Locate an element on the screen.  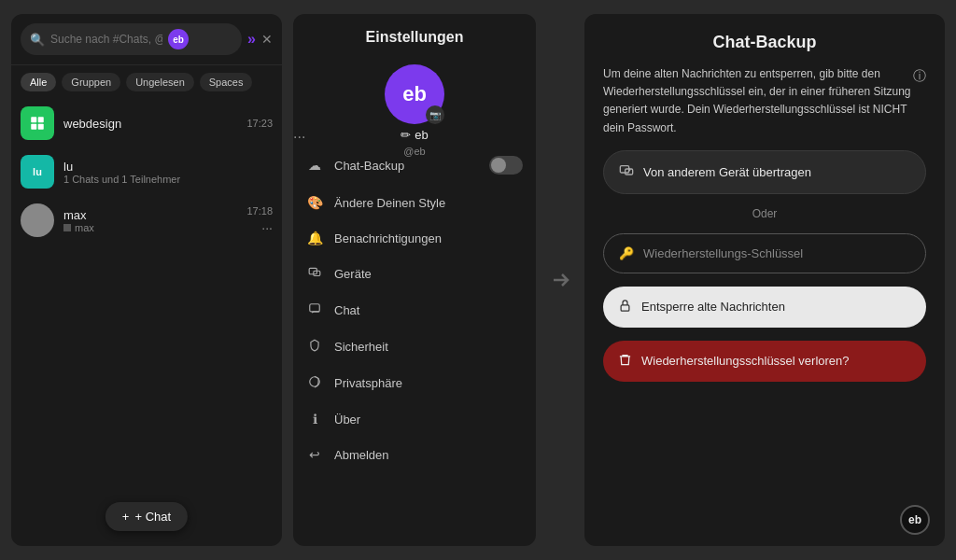
chat-name: webdesign is located at coordinates (150, 123).